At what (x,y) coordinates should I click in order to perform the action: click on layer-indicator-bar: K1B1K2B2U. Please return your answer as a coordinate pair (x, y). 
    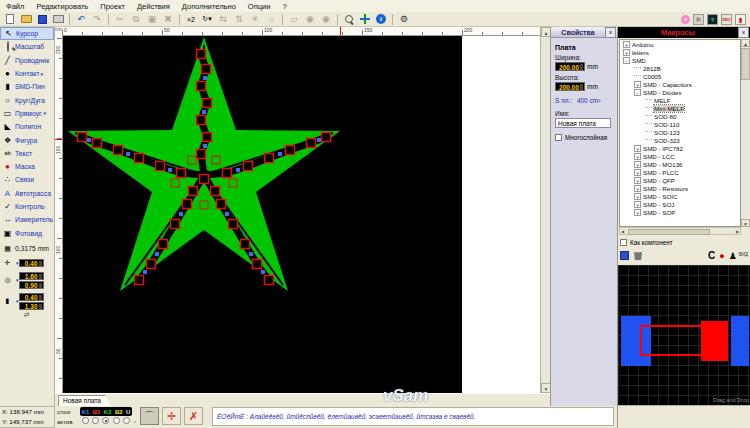
    Looking at the image, I should click on (106, 412).